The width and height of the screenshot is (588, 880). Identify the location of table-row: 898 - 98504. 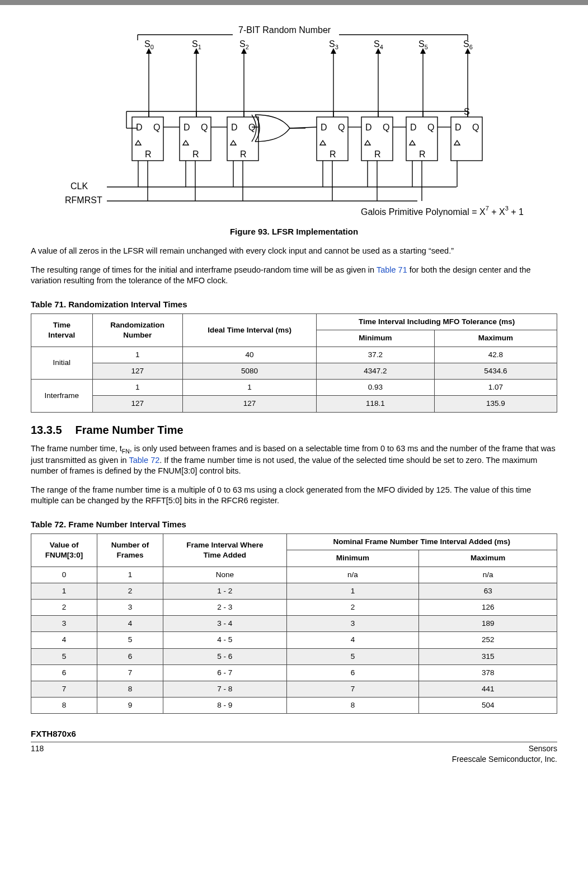
(294, 705).